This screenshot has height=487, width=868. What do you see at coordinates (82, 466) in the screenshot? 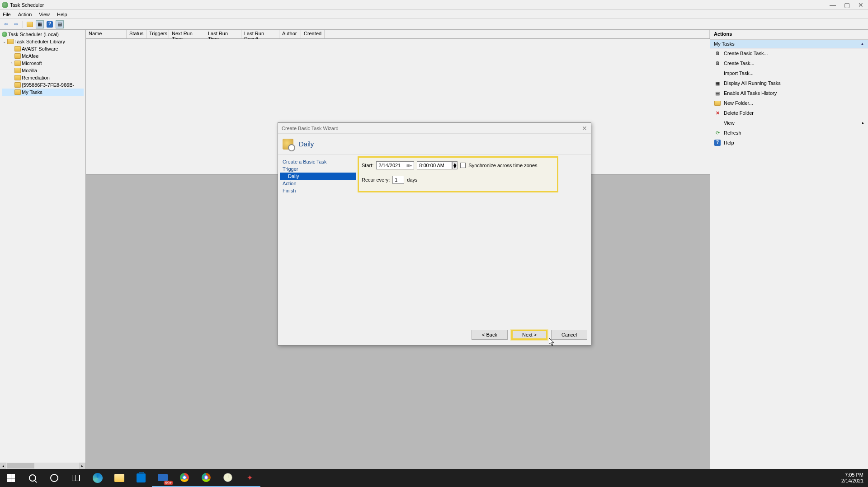
I see `scroll-right-icon: ▸` at bounding box center [82, 466].